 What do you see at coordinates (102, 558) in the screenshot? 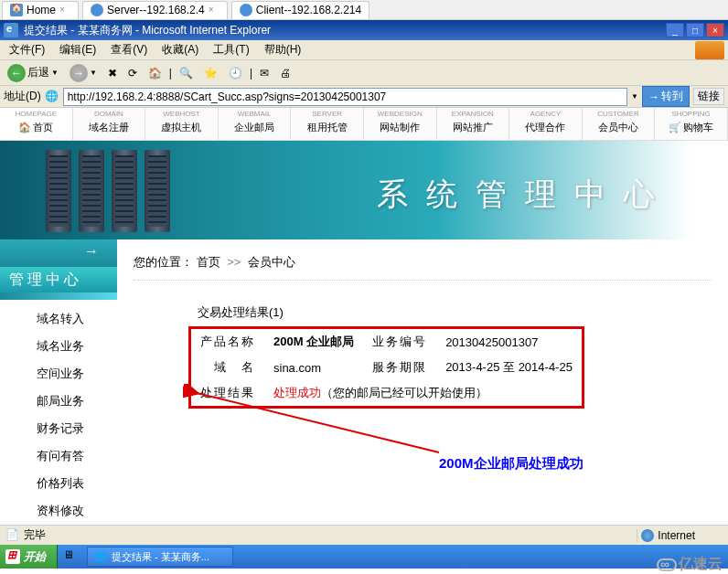
I see `ie-icon: 🌐` at bounding box center [102, 558].